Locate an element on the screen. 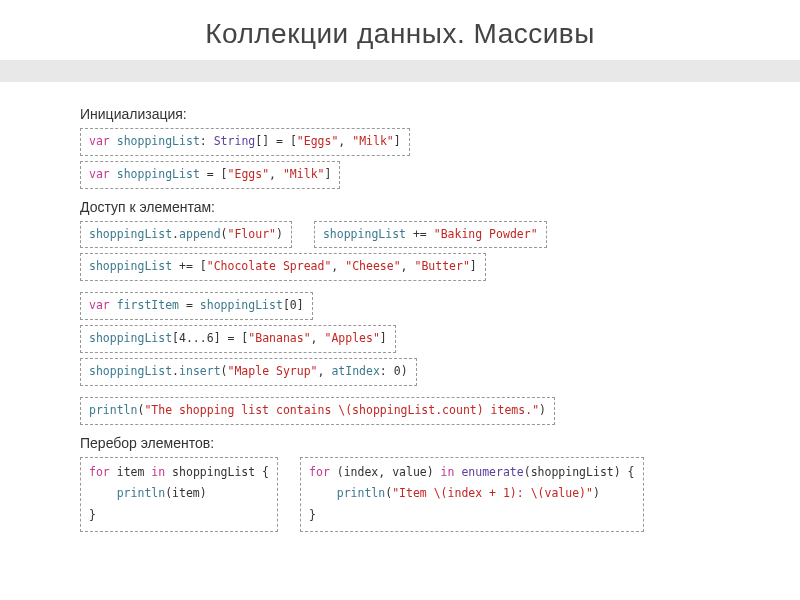  divider-band is located at coordinates (400, 71).